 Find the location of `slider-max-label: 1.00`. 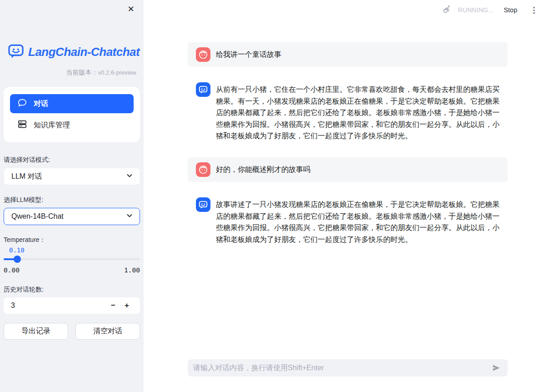

slider-max-label: 1.00 is located at coordinates (132, 270).